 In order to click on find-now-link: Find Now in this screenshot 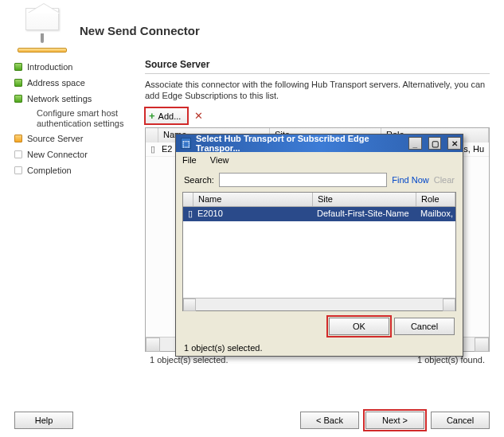, I will do `click(410, 180)`.